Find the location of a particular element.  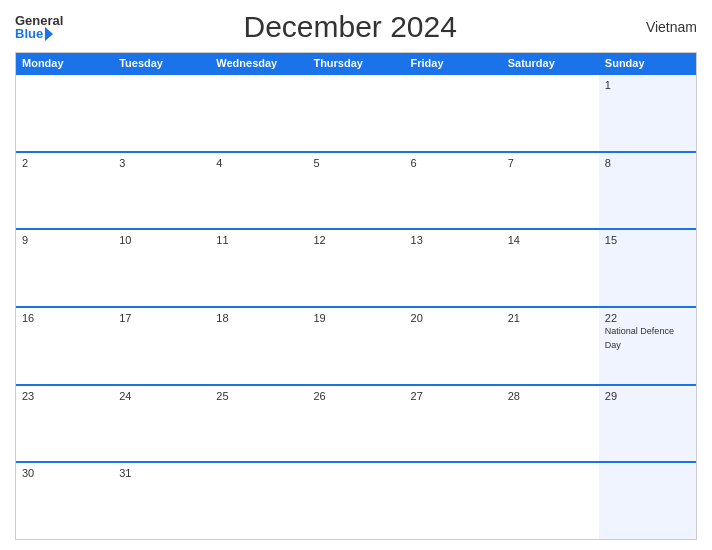

day-number: 19 is located at coordinates (356, 318).